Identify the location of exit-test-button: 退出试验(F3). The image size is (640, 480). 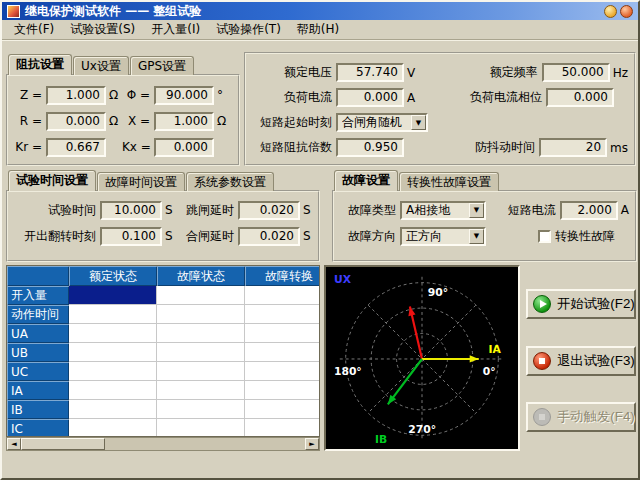
(581, 361).